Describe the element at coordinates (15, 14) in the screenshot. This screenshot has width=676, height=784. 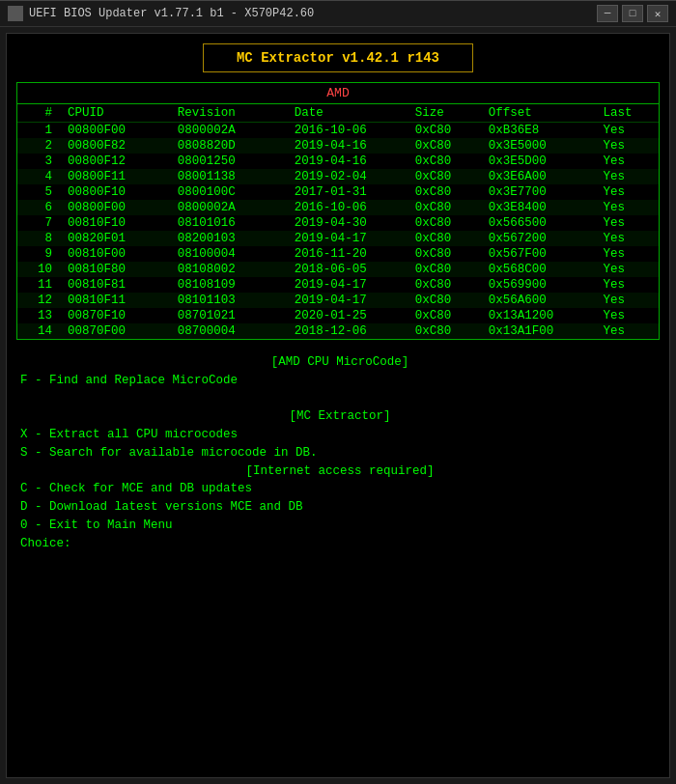
I see `app-icon` at that location.